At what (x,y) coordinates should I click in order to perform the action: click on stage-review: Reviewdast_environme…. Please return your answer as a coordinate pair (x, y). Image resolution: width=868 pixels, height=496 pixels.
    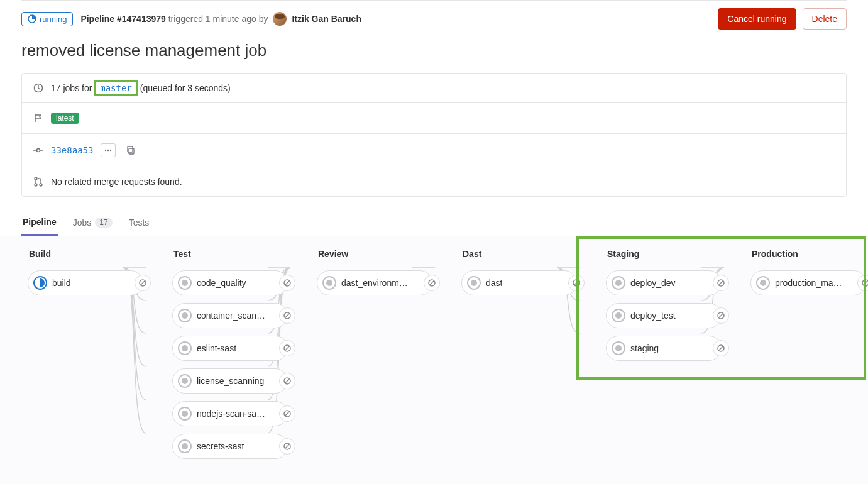
    Looking at the image, I should click on (375, 354).